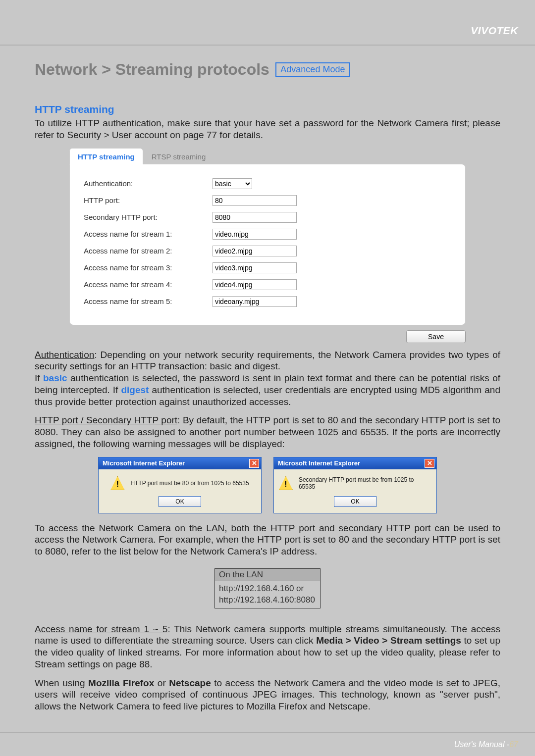 This screenshot has height=756, width=535. What do you see at coordinates (255, 217) in the screenshot?
I see `sec-http-port-input` at bounding box center [255, 217].